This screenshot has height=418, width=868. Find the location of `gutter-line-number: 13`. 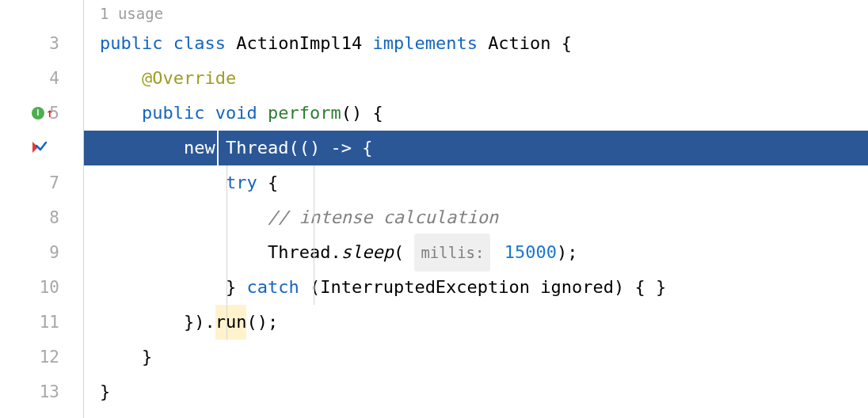

gutter-line-number: 13 is located at coordinates (41, 392).